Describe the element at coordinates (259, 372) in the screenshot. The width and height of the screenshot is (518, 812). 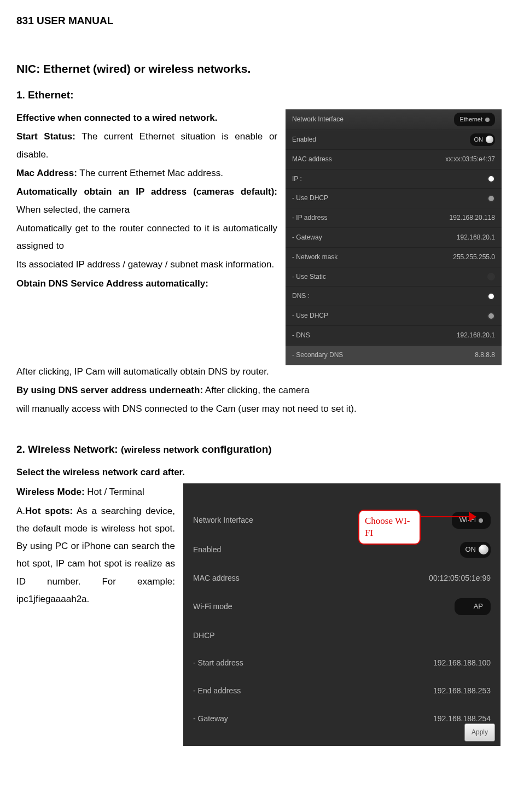
I see `obtain-dns-text: After clicking, IP Cam will automaticall…` at that location.